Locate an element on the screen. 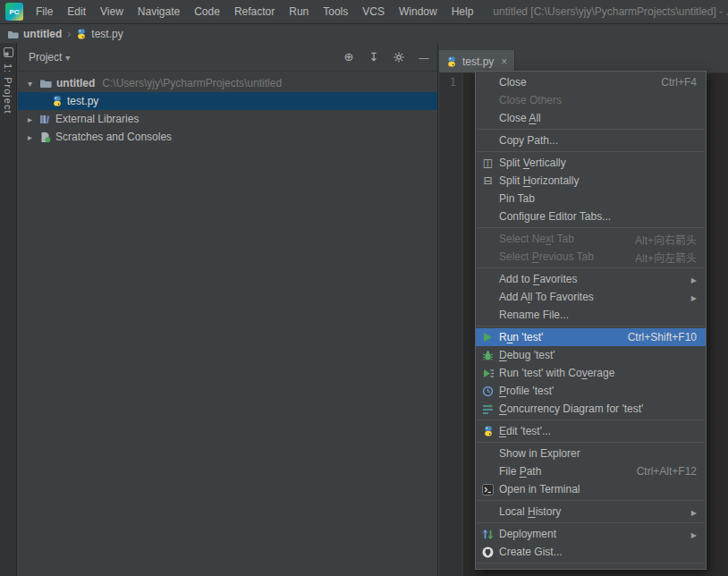 Image resolution: width=728 pixels, height=576 pixels. menu-item-local-history: Local History is located at coordinates (590, 512).